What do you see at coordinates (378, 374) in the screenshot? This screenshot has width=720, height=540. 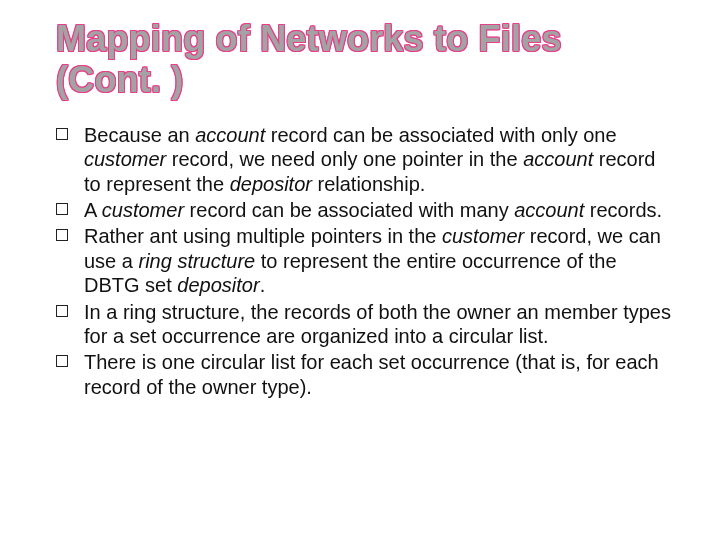 I see `list-item-text: There is one circular list for each set …` at bounding box center [378, 374].